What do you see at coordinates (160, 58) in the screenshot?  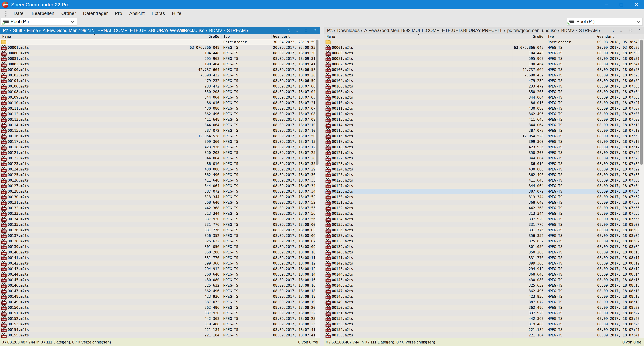 I see `file-row: 00081.m2ts595.968MPEG-TS08.09.2017, 18:0…` at bounding box center [160, 58].